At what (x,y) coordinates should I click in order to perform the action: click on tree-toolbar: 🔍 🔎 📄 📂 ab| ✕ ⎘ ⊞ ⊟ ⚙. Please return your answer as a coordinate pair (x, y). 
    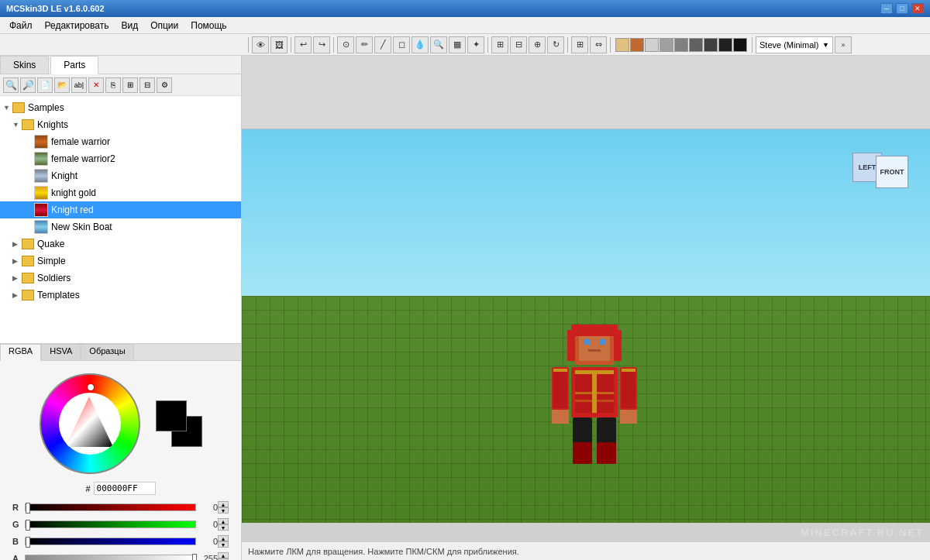
    Looking at the image, I should click on (121, 85).